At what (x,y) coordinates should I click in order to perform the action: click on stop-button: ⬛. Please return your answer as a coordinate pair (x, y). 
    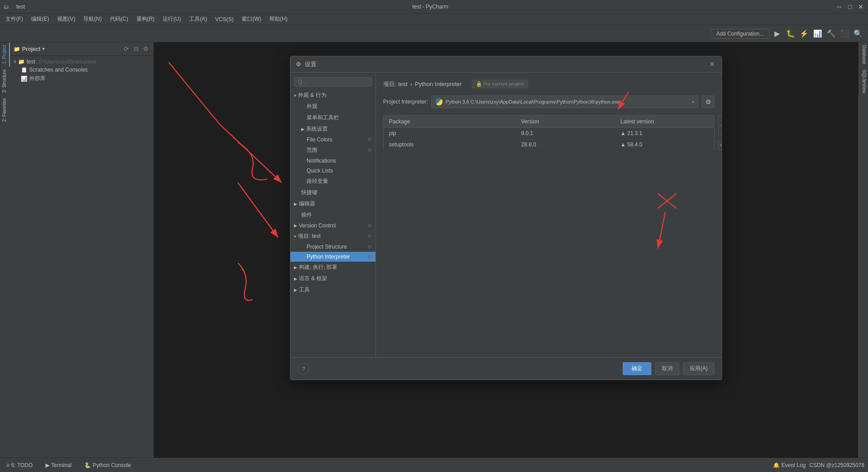
    Looking at the image, I should click on (845, 34).